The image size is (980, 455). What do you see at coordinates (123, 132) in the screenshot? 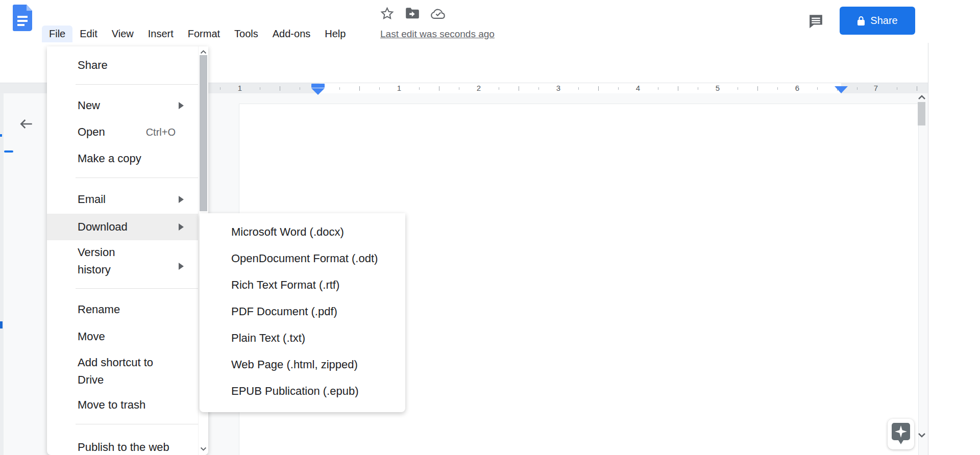
I see `file-menu-open: OpenCtrl+O` at bounding box center [123, 132].